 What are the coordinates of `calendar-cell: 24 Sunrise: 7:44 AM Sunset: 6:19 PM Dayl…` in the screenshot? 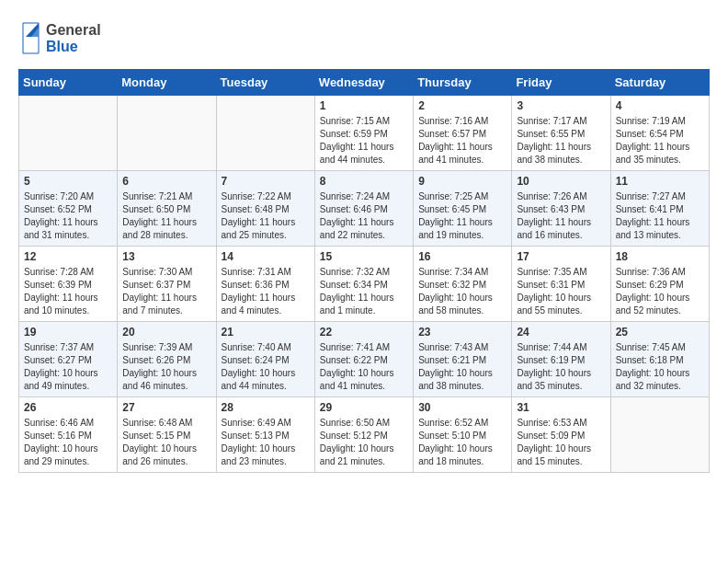 It's located at (561, 360).